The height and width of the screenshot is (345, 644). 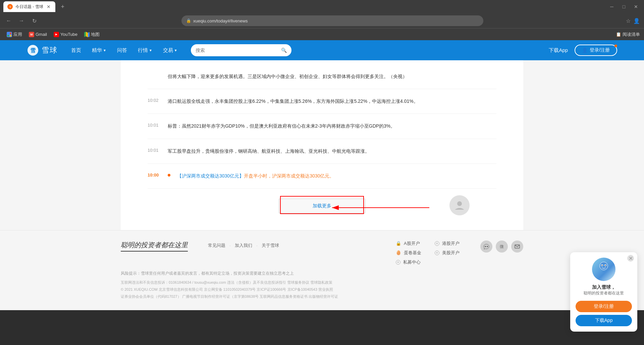 I want to click on news-time-4: 10:00, so click(x=154, y=175).